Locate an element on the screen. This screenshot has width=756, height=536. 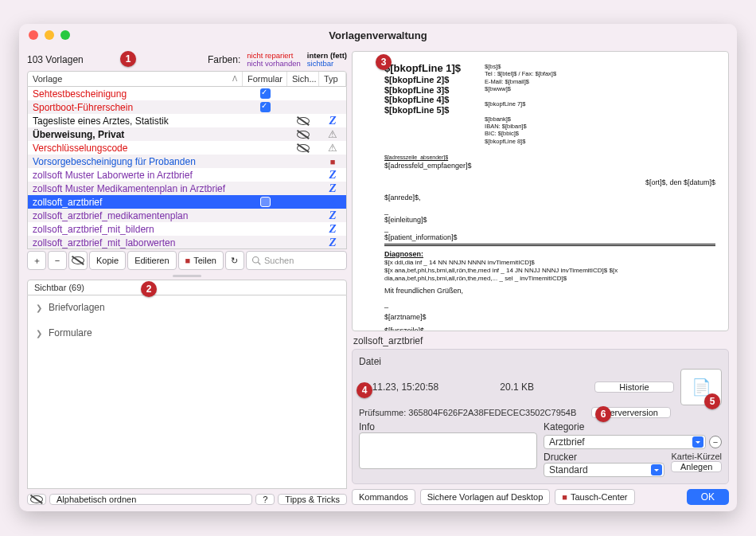
patient-info: $[patient_information]$ is located at coordinates (550, 237).